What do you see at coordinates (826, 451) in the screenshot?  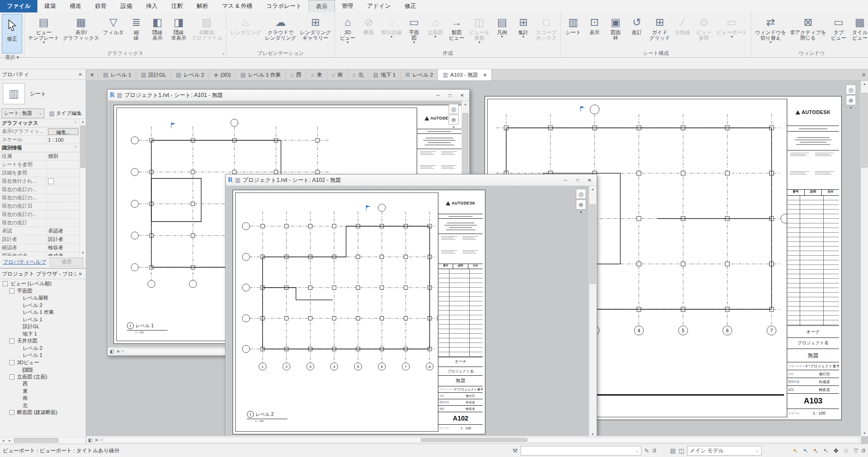 I see `select-by-face-toggle: ↖` at bounding box center [826, 451].